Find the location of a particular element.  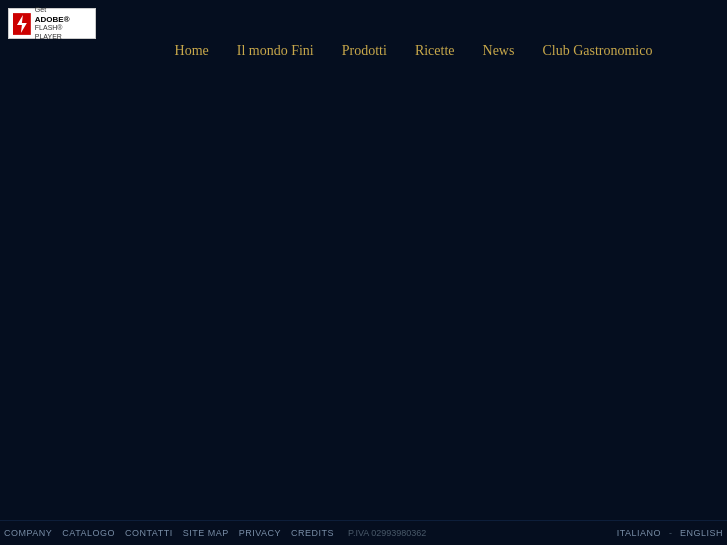

nav-link-news: News is located at coordinates (499, 50).